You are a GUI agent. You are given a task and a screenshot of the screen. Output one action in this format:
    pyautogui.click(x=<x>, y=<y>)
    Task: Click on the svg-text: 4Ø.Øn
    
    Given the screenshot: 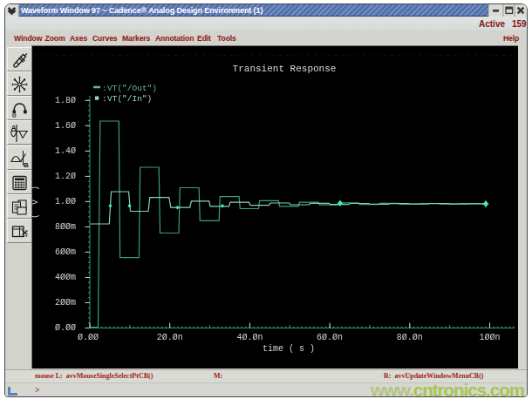 What is the action you would take?
    pyautogui.click(x=249, y=338)
    